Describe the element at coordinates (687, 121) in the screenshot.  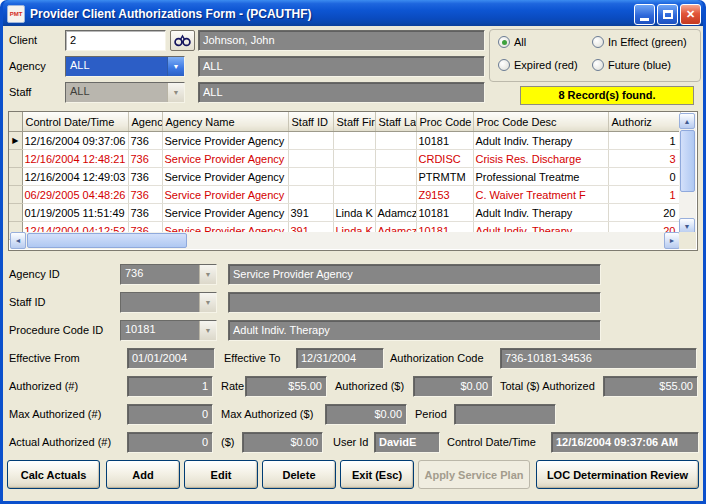
I see `scroll-up-button: ▲` at that location.